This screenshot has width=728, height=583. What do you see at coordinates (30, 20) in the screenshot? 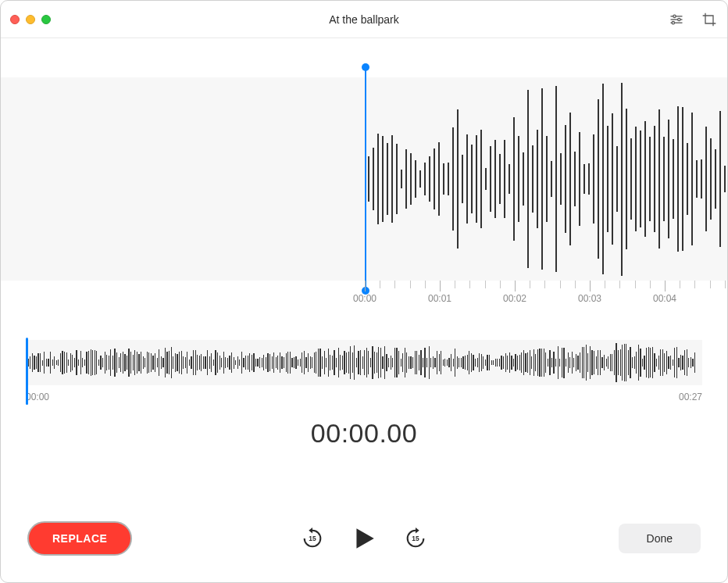
I see `window-controls` at bounding box center [30, 20].